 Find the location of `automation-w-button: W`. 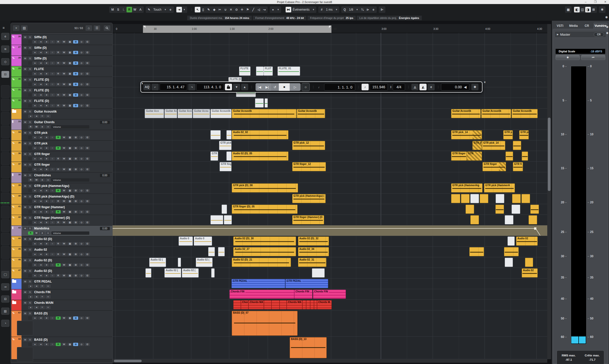

automation-w-button: W is located at coordinates (135, 10).